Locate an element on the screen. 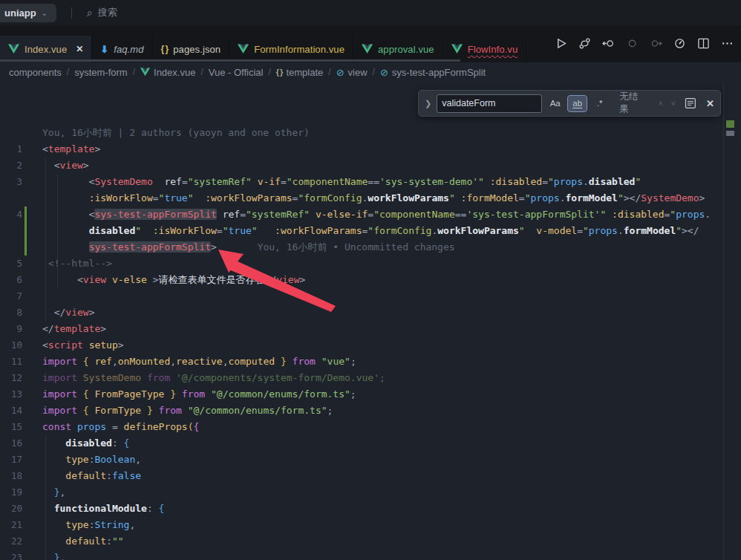  find-in-selection-icon is located at coordinates (691, 103).